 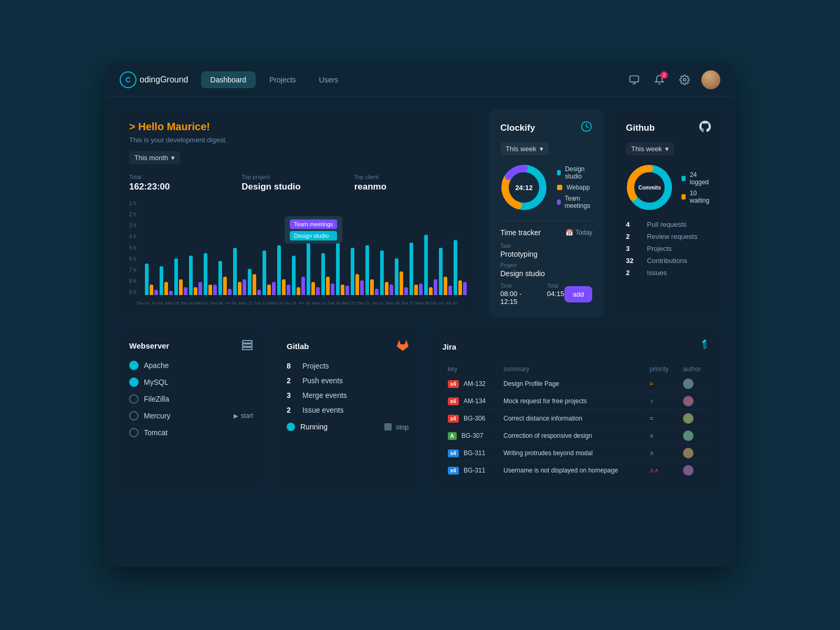 What do you see at coordinates (454, 401) in the screenshot?
I see `issue-badge: x4` at bounding box center [454, 401].